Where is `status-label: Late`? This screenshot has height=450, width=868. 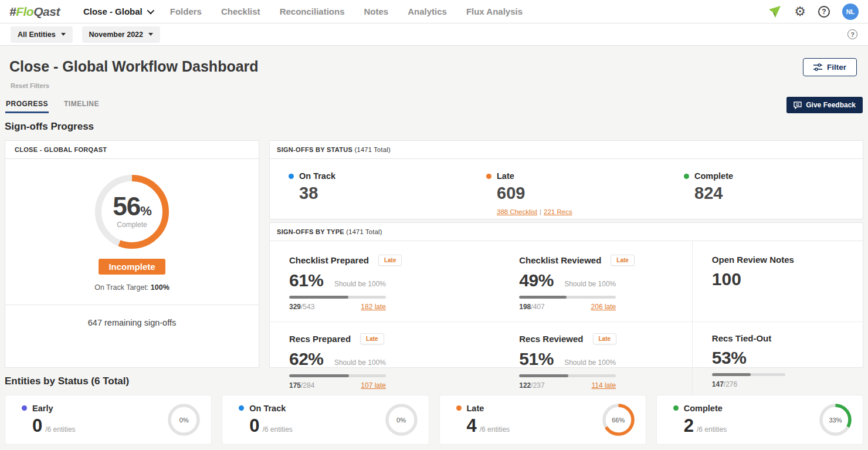
status-label: Late is located at coordinates (506, 176).